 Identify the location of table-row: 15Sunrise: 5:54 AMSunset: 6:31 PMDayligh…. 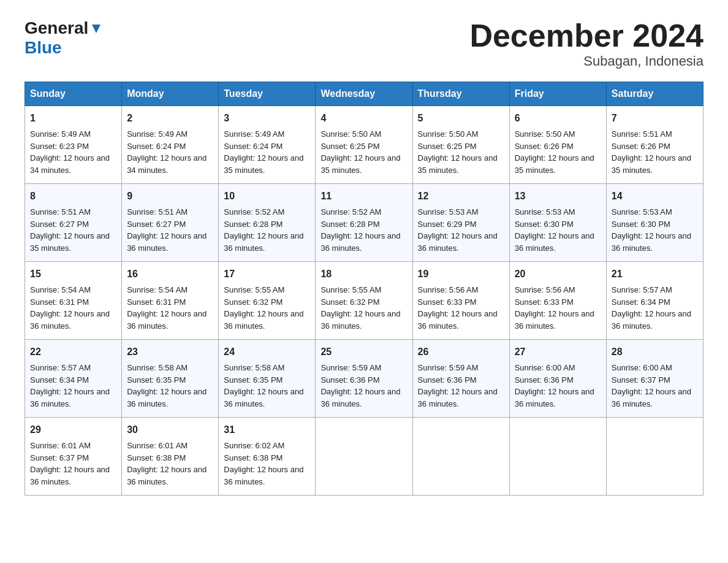
(74, 301).